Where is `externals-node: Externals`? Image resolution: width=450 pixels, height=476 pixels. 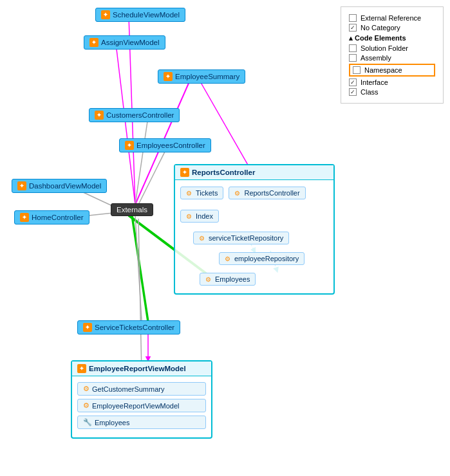
externals-node: Externals is located at coordinates (132, 210).